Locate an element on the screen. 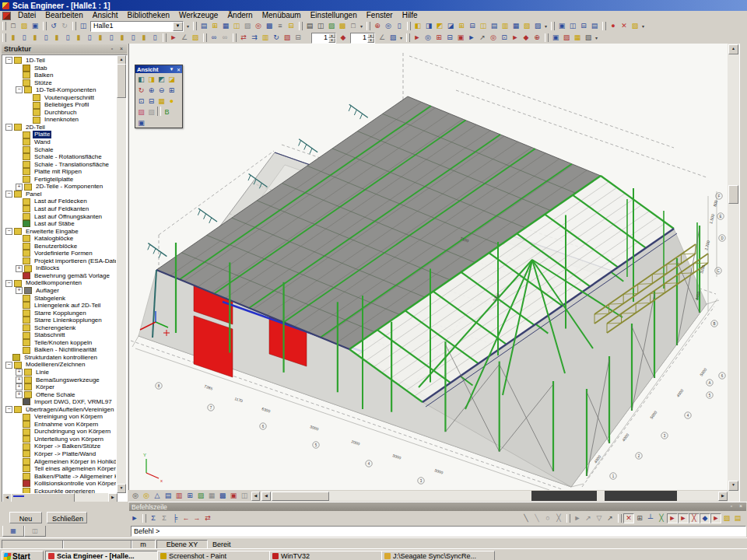 The image size is (747, 560). menu-ansicht: Ansicht is located at coordinates (106, 16).